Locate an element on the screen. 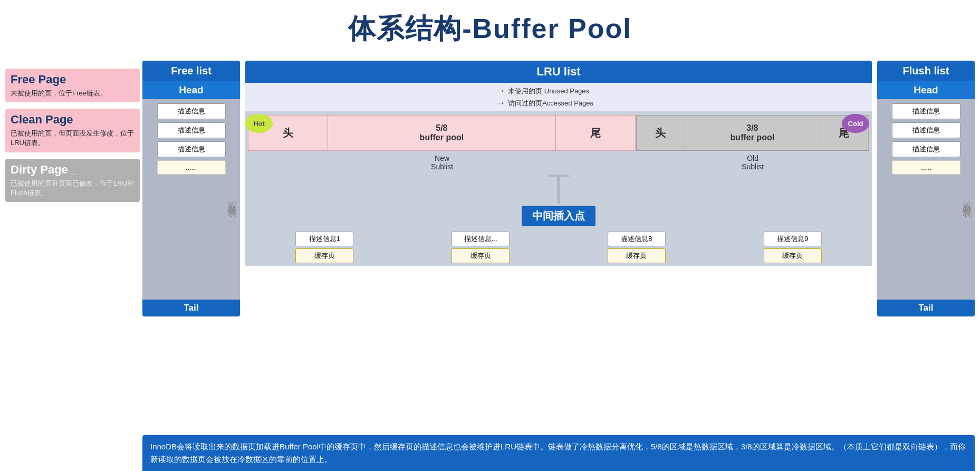 This screenshot has height=471, width=980. legend-free-page: Free Page 未被使用的页，位于Free链表。 is located at coordinates (73, 85).